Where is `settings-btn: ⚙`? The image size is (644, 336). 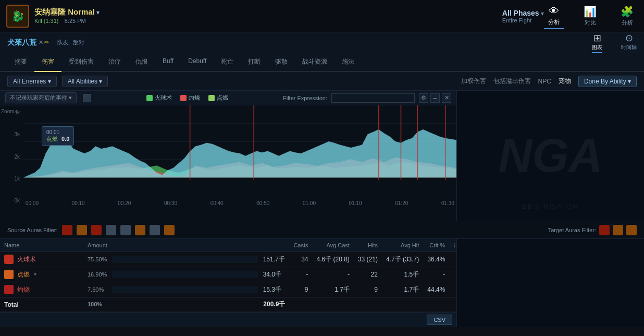 settings-btn: ⚙ is located at coordinates (424, 98).